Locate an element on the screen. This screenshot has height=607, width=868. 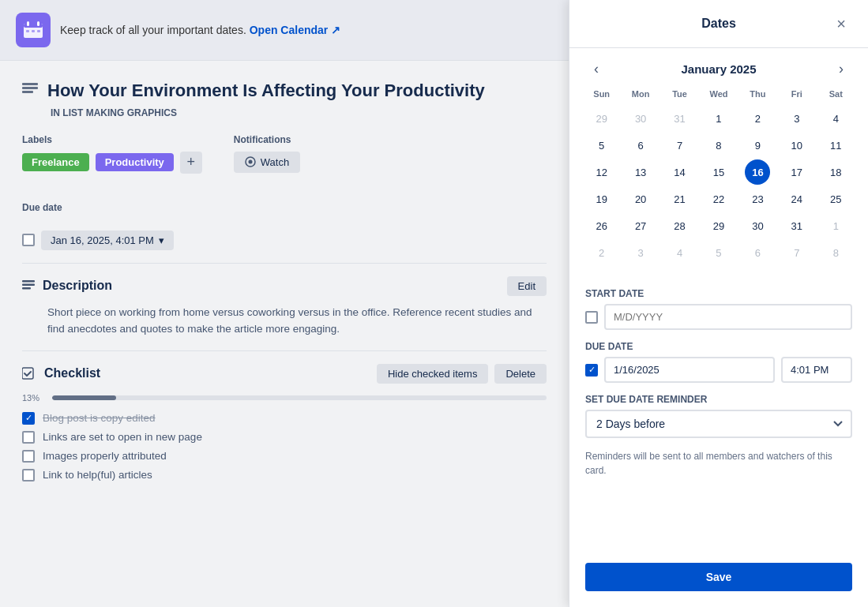
checklist-item-3-checkbox is located at coordinates (28, 456).